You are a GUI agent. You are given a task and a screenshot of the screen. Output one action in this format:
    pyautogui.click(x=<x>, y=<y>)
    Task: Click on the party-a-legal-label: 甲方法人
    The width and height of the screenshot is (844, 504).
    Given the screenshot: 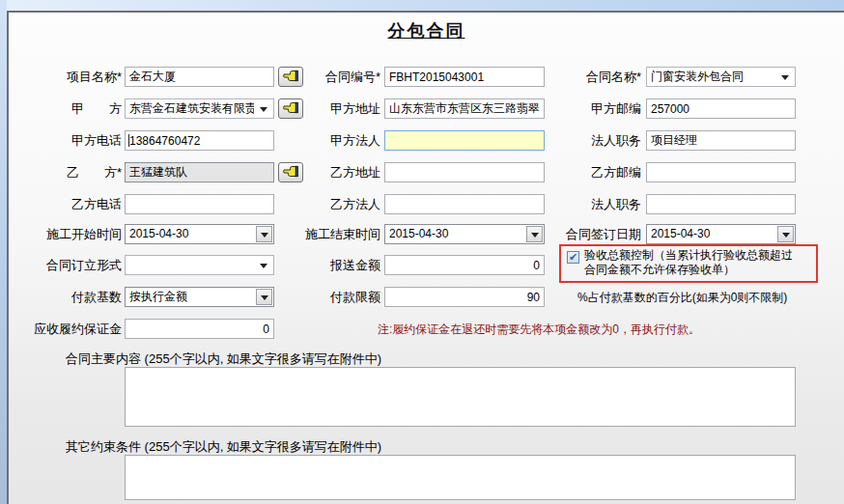 What is the action you would take?
    pyautogui.click(x=332, y=141)
    